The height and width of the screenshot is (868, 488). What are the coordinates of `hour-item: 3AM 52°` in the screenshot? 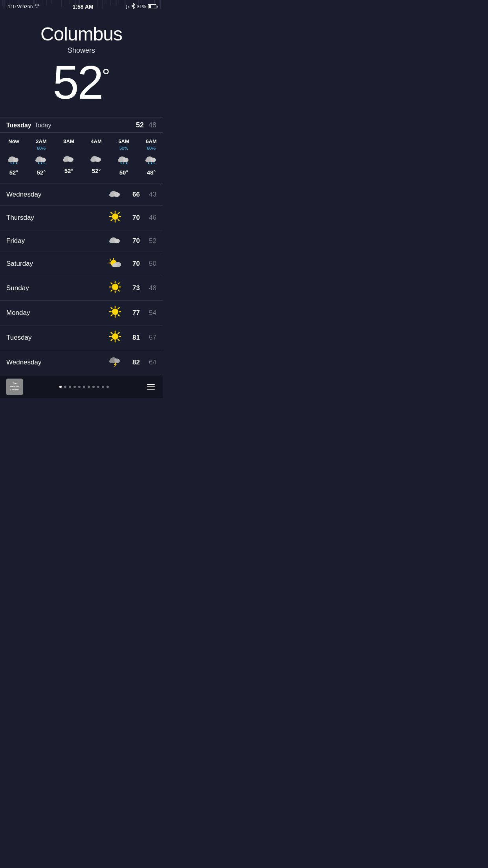 It's located at (69, 158).